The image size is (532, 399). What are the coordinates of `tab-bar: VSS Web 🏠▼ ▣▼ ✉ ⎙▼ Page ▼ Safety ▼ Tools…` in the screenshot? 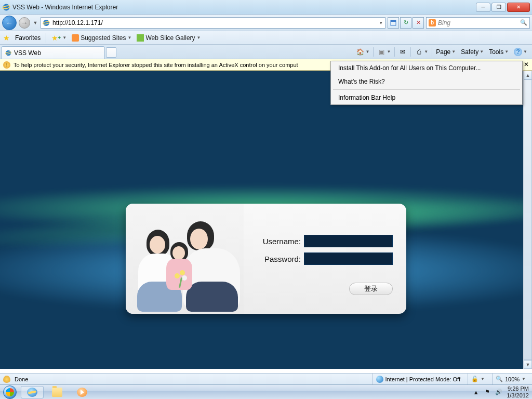 It's located at (266, 52).